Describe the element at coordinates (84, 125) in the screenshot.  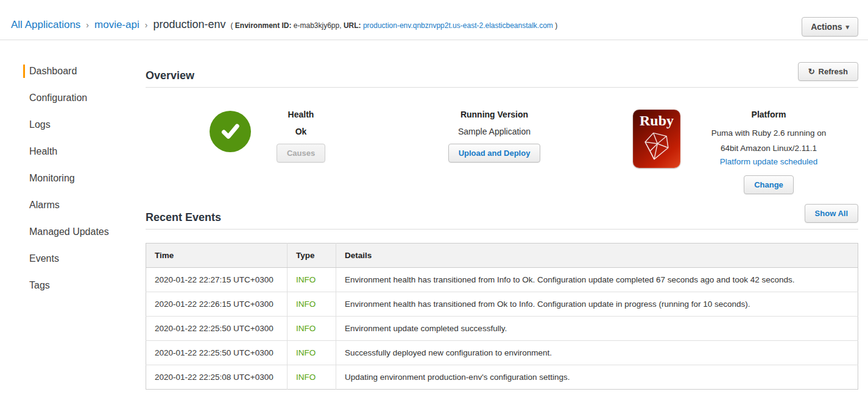
I see `sidebar-item-logs: Logs` at that location.